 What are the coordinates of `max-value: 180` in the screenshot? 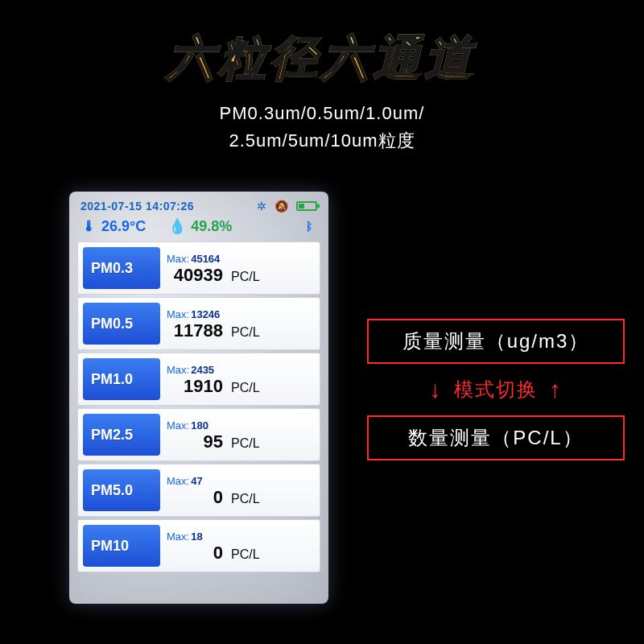 It's located at (200, 425).